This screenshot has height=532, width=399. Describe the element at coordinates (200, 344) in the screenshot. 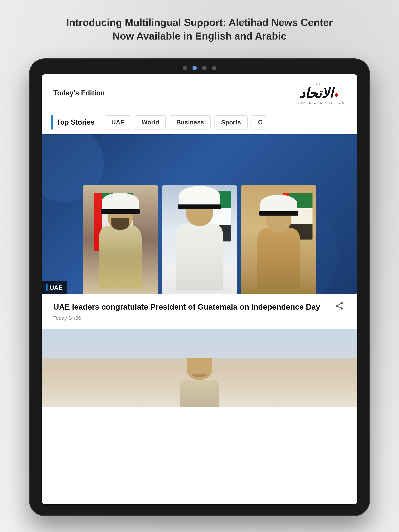

I see `sky-bg` at that location.